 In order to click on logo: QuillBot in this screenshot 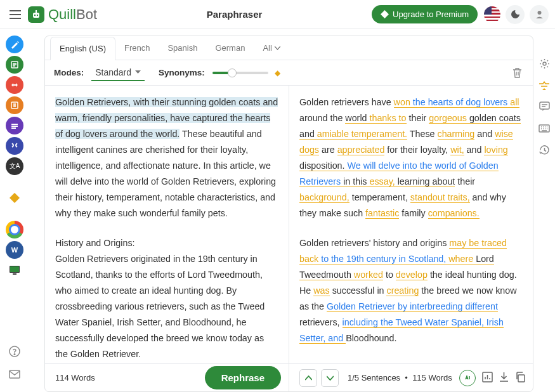, I will do `click(62, 15)`.